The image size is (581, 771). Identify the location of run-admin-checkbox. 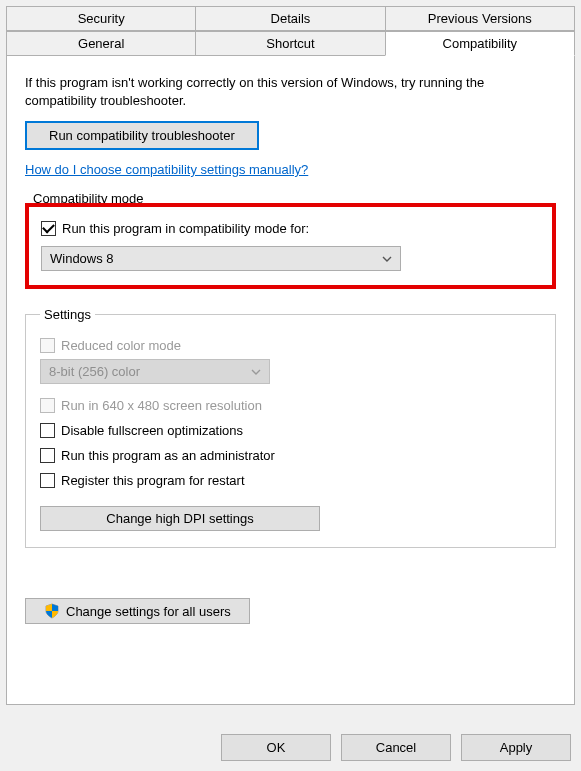
(48, 456).